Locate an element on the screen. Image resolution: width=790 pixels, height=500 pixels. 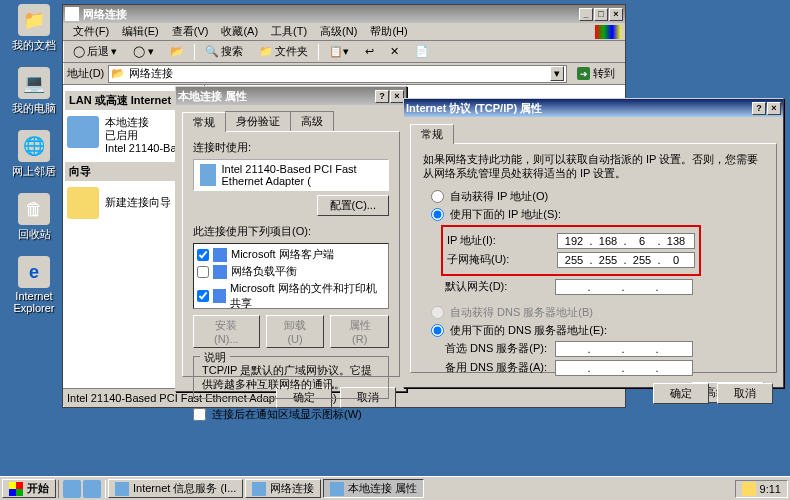
maximize-button: □ is located at coordinates (601, 14).